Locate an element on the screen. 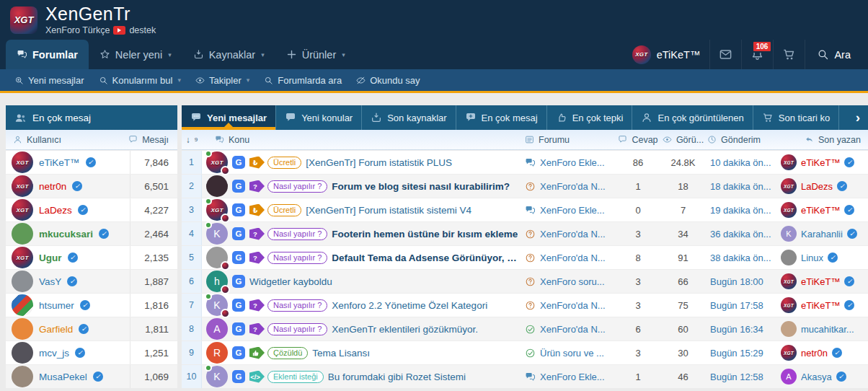 Image resolution: width=868 pixels, height=391 pixels. topic-title-link: [XenGenTr] Forum istatistik PLUS is located at coordinates (379, 163).